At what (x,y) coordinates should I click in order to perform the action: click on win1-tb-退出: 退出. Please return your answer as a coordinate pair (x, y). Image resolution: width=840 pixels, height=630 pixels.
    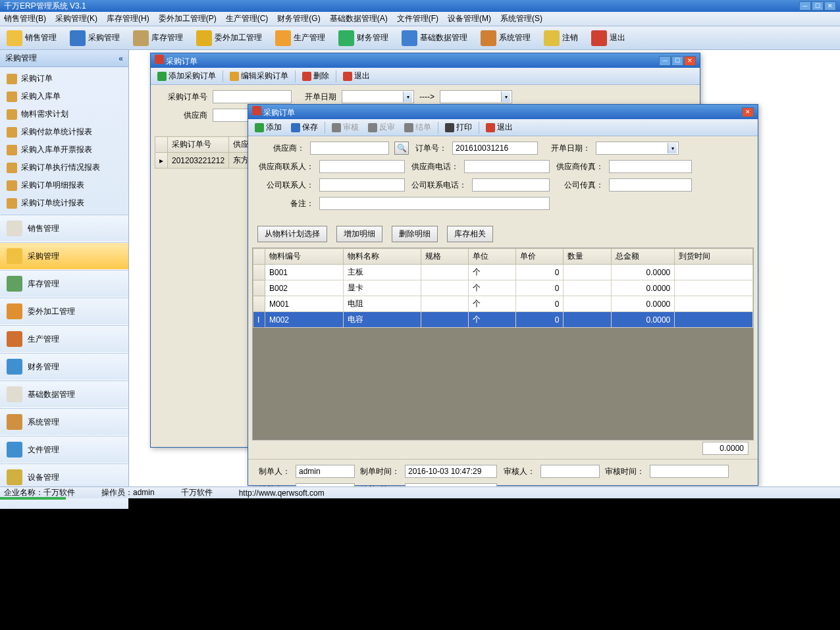
    Looking at the image, I should click on (357, 76).